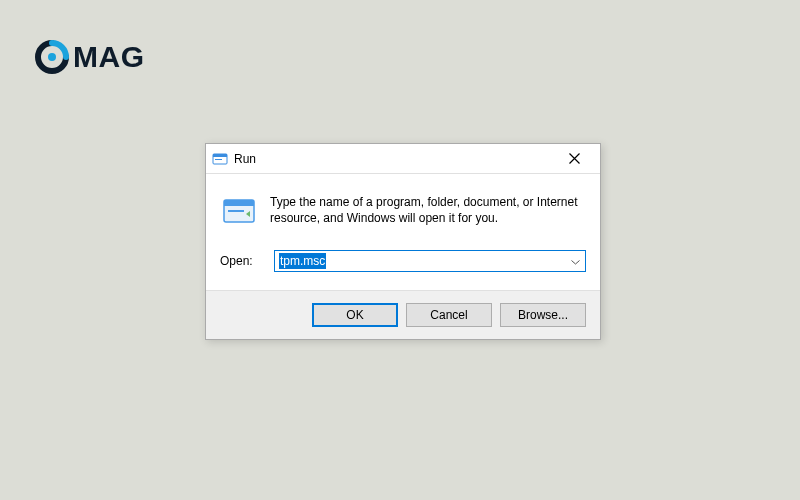 This screenshot has height=500, width=800. What do you see at coordinates (355, 315) in the screenshot?
I see `ok-button: OK` at bounding box center [355, 315].